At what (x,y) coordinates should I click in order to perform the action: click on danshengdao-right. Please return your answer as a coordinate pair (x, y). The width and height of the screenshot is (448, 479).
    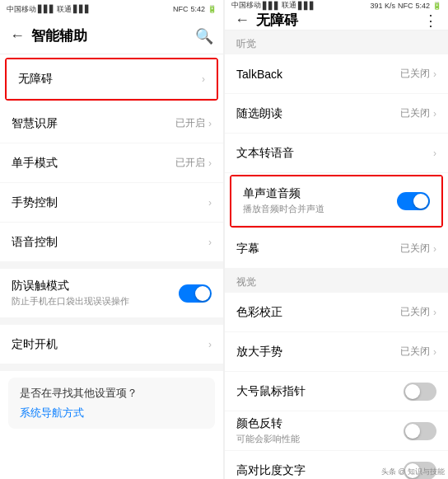
    Looking at the image, I should click on (413, 201).